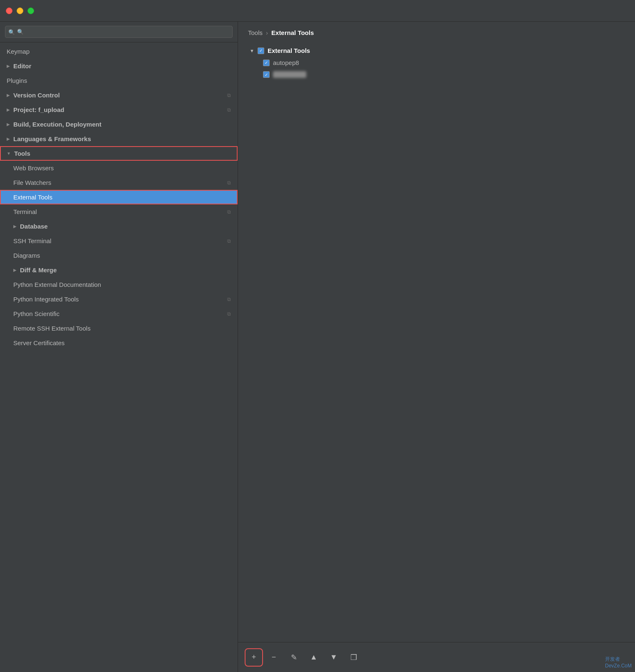 The image size is (635, 672). What do you see at coordinates (119, 32) in the screenshot?
I see `search-input` at bounding box center [119, 32].